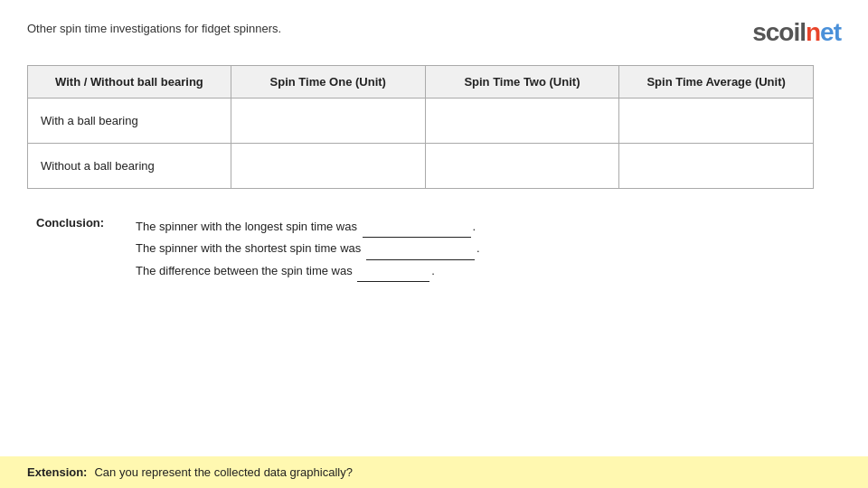  Describe the element at coordinates (57, 472) in the screenshot. I see `extension-label: Extension:` at that location.